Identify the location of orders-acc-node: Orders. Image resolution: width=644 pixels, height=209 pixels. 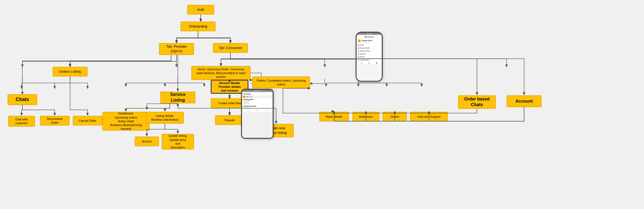
(395, 117).